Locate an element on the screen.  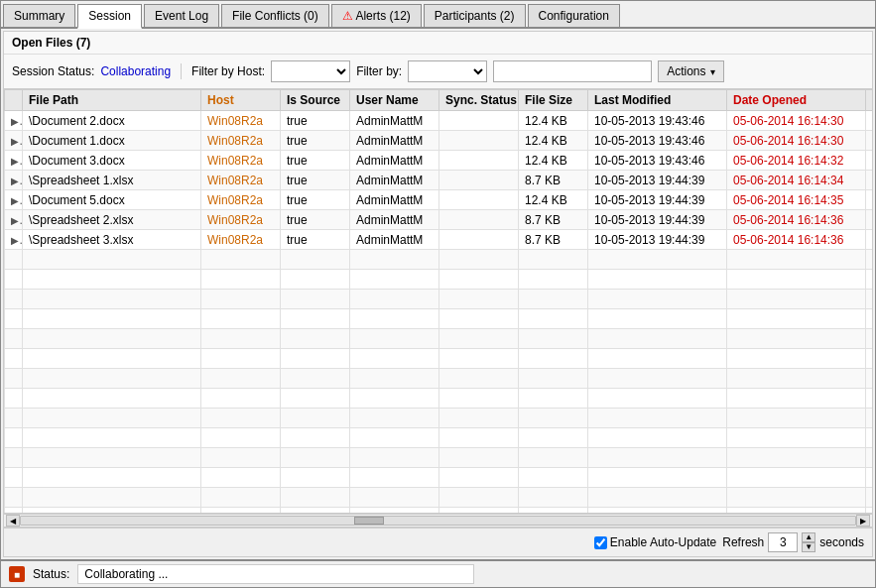
status-value-input is located at coordinates (276, 574).